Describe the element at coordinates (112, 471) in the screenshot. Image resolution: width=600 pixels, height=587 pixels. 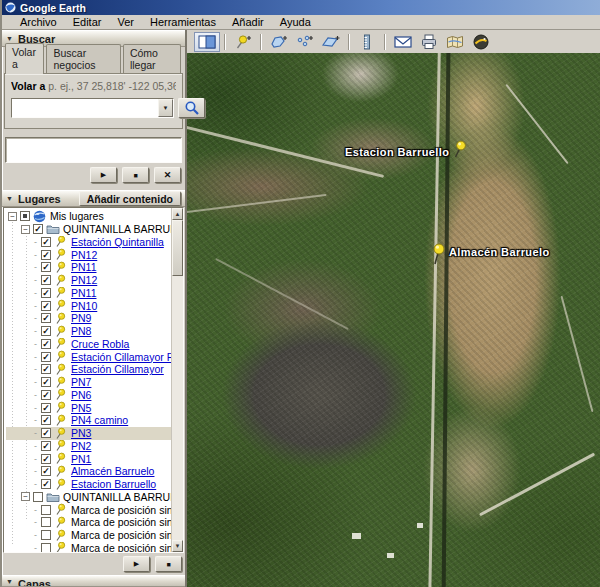
I see `tree-item-label: Almacén Barruelo` at that location.